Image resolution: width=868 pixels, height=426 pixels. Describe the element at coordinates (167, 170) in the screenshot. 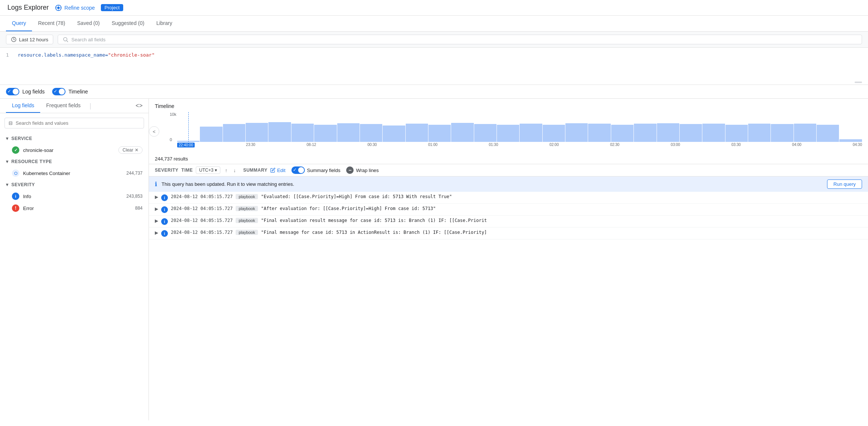

I see `severity-header: SEVERITY` at that location.